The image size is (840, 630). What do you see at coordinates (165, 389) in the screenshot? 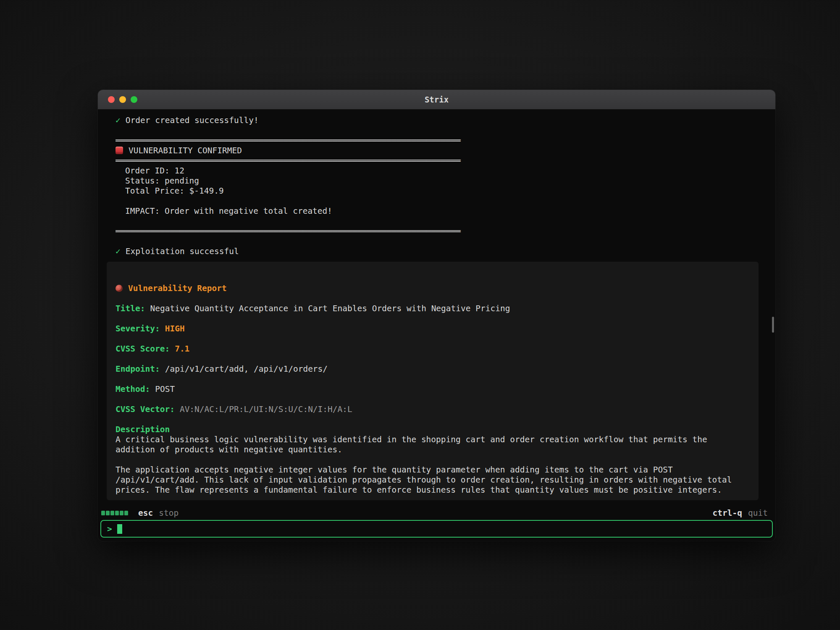
I see `method-value: POST` at bounding box center [165, 389].